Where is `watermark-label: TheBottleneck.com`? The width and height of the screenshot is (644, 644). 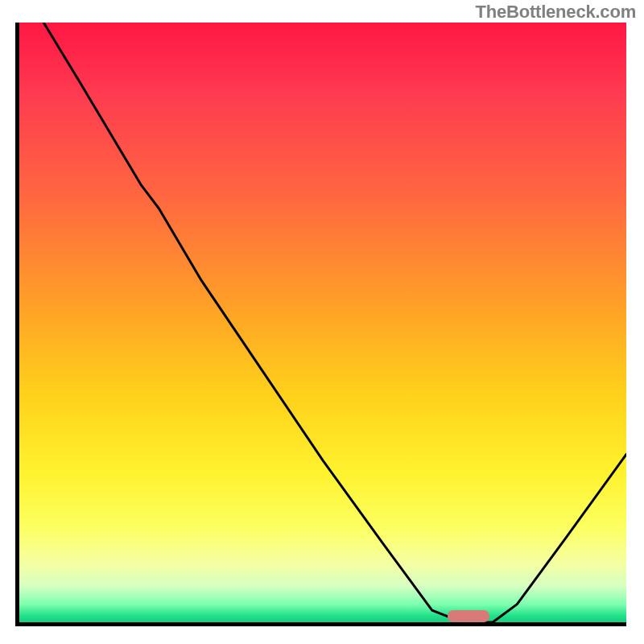 watermark-label: TheBottleneck.com is located at coordinates (555, 12).